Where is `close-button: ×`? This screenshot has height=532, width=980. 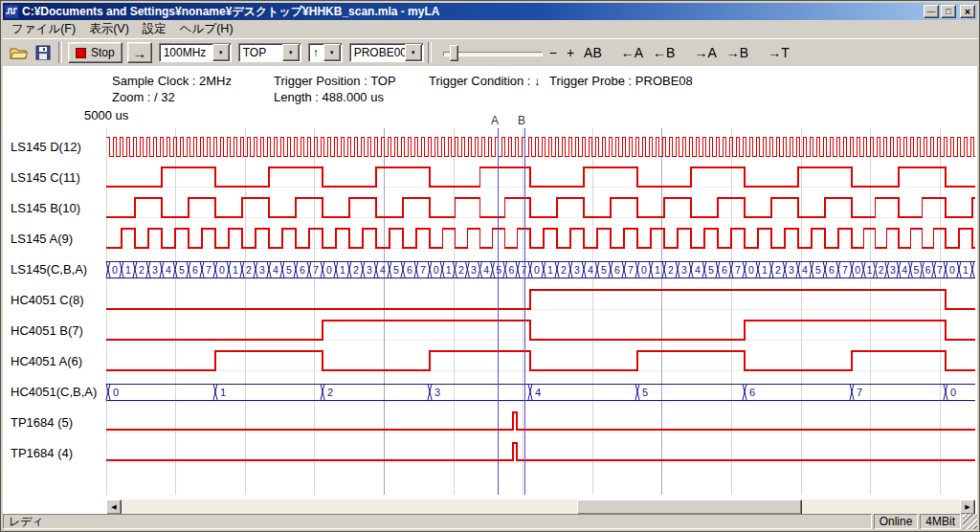 close-button: × is located at coordinates (968, 11).